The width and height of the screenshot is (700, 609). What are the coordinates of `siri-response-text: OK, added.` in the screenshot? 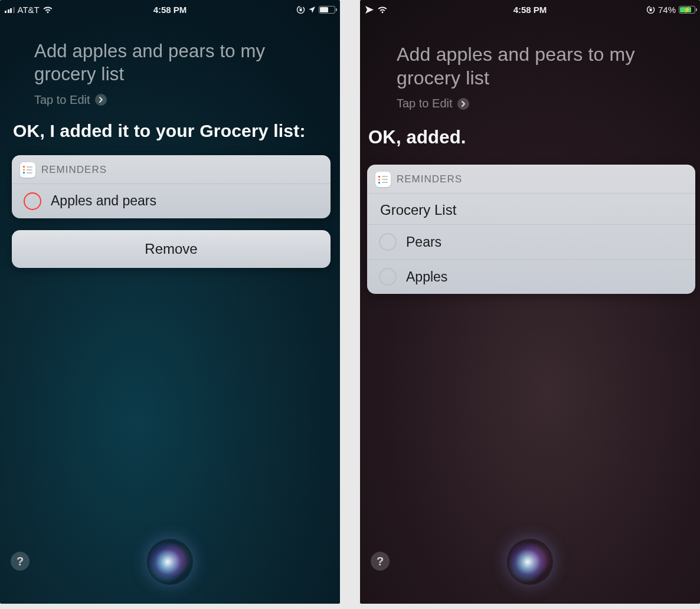 It's located at (529, 137).